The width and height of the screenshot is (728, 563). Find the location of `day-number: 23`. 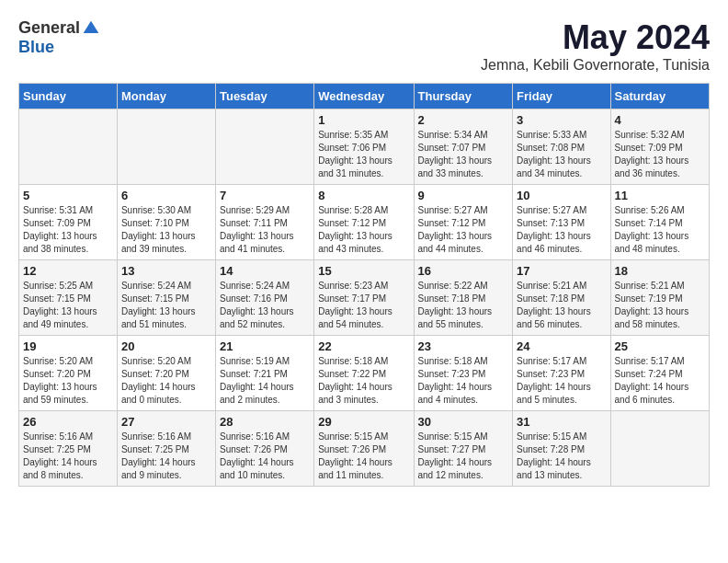

day-number: 23 is located at coordinates (463, 346).